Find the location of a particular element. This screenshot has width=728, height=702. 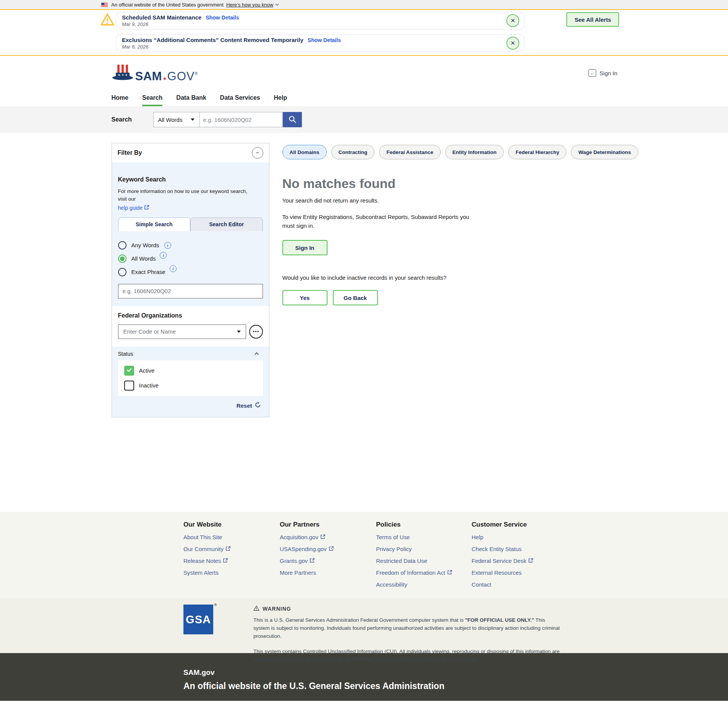

warning-bold-text: "FOR OFFICIAL USE ONLY." is located at coordinates (500, 620).